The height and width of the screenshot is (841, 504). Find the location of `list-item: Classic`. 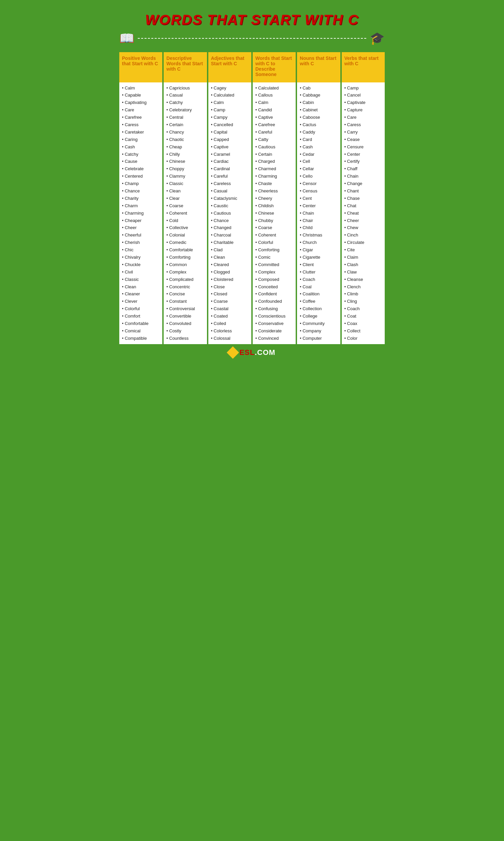

list-item: Classic is located at coordinates (141, 279).